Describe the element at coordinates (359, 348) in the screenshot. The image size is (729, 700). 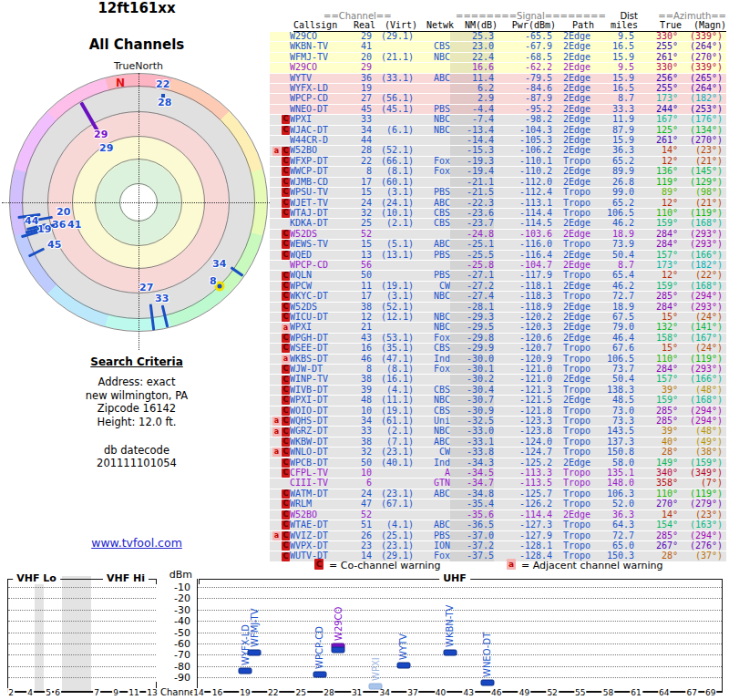
I see `table-cell: 16` at that location.